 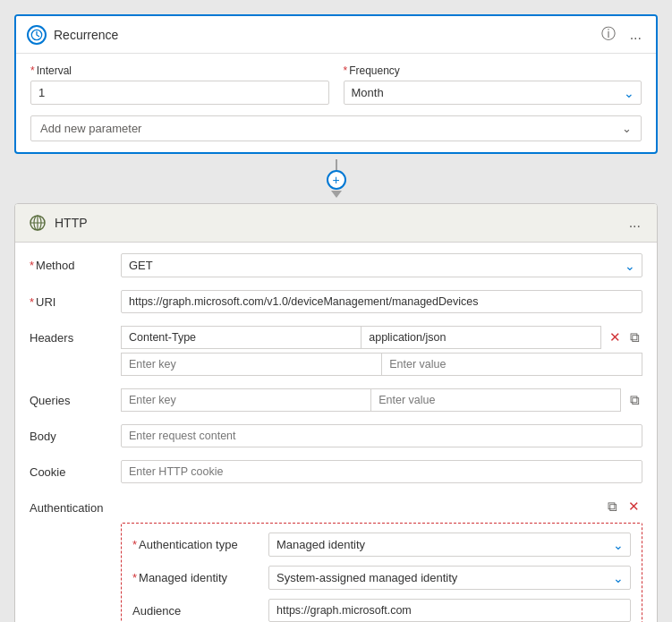 What do you see at coordinates (32, 302) in the screenshot?
I see `uri-required-star: *` at bounding box center [32, 302].